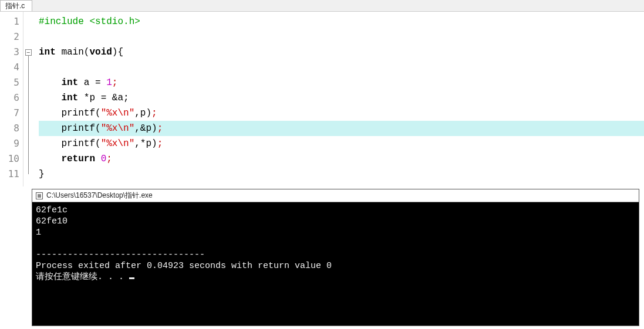 Image resolution: width=644 pixels, height=329 pixels. What do you see at coordinates (342, 98) in the screenshot?
I see `code-line: int *p = &a;` at bounding box center [342, 98].